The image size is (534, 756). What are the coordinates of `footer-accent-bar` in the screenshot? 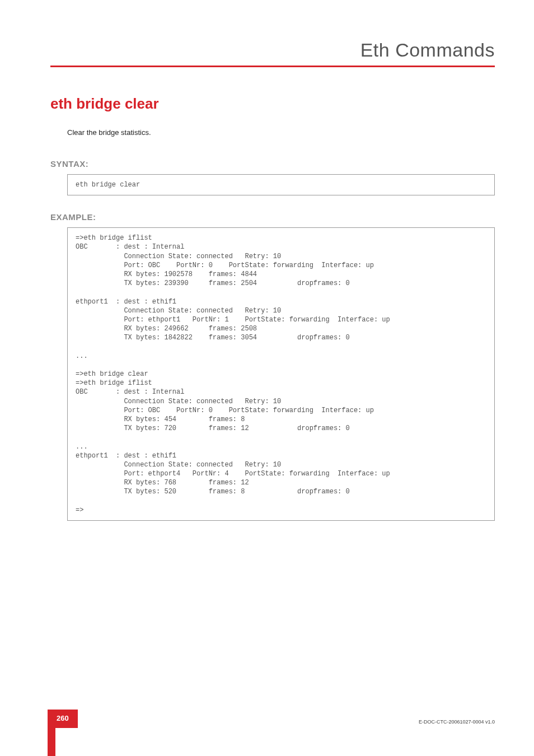 It's located at (51, 742).